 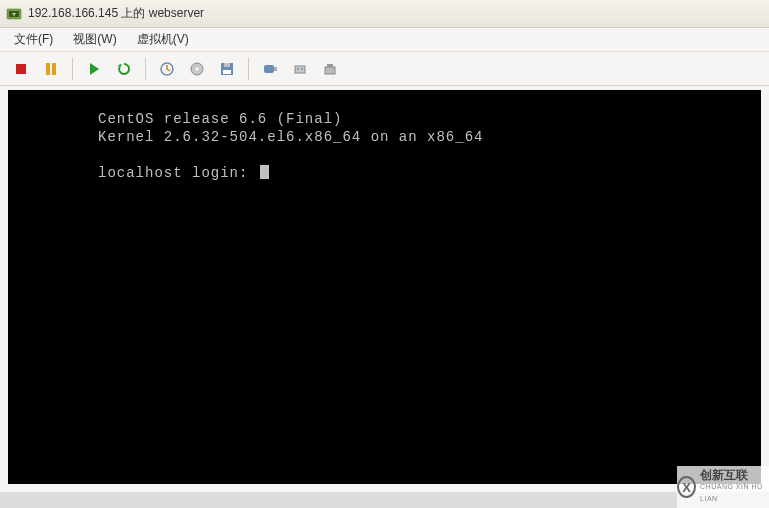 I want to click on stop-button, so click(x=21, y=69).